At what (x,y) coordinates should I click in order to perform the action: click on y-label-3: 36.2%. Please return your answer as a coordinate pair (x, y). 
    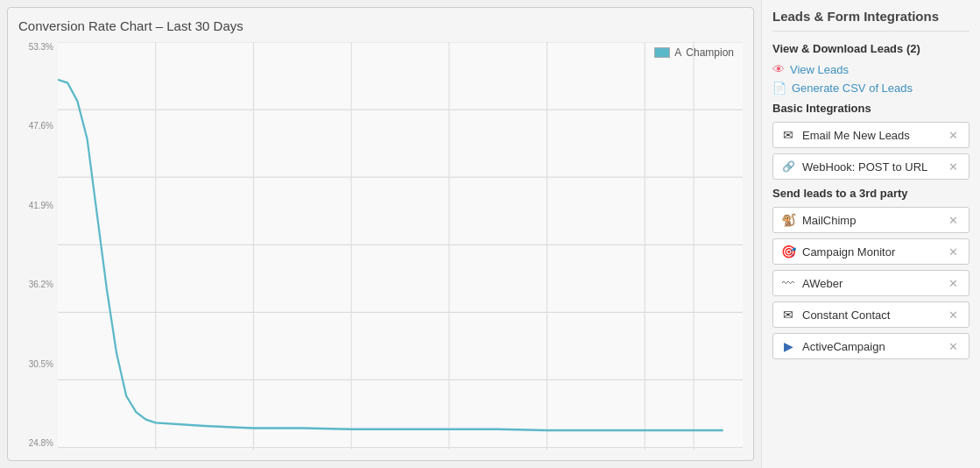
    Looking at the image, I should click on (41, 284).